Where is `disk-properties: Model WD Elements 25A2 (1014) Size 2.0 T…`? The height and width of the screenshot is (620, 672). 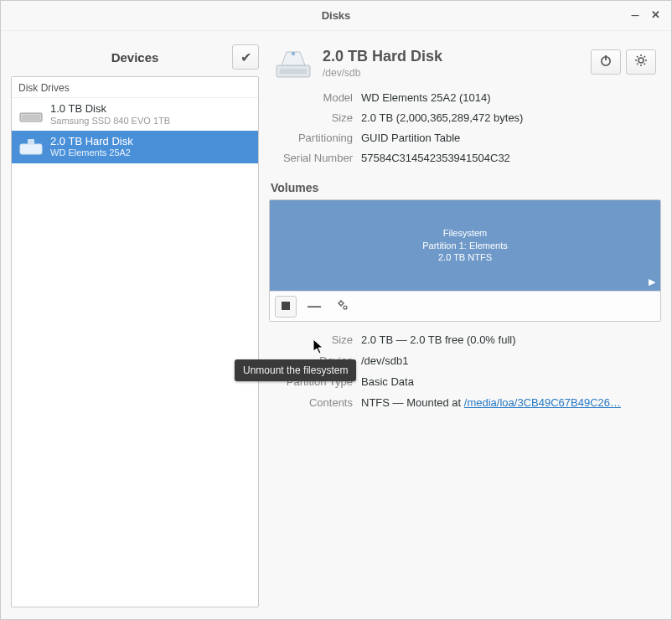 disk-properties: Model WD Elements 25A2 (1014) Size 2.0 T… is located at coordinates (465, 132).